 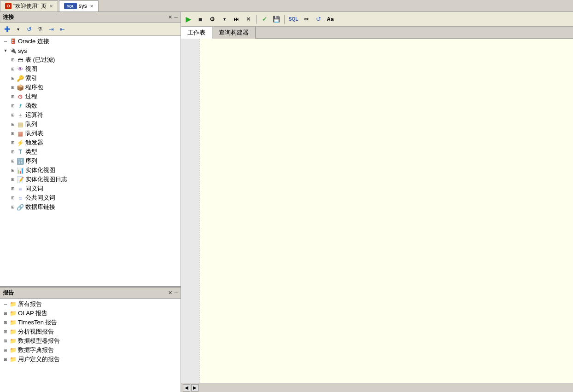 I want to click on analytic-expander: ⊞, so click(x=6, y=332).